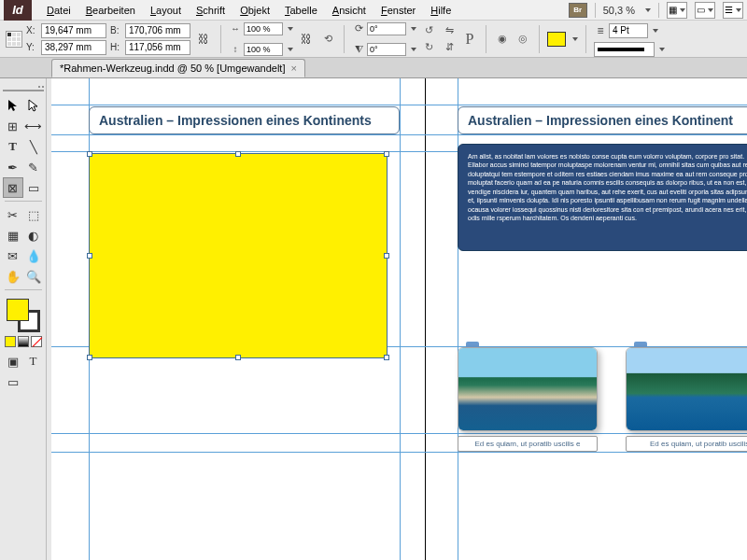 This screenshot has width=747, height=560. What do you see at coordinates (13, 105) in the screenshot?
I see `selection-tool` at bounding box center [13, 105].